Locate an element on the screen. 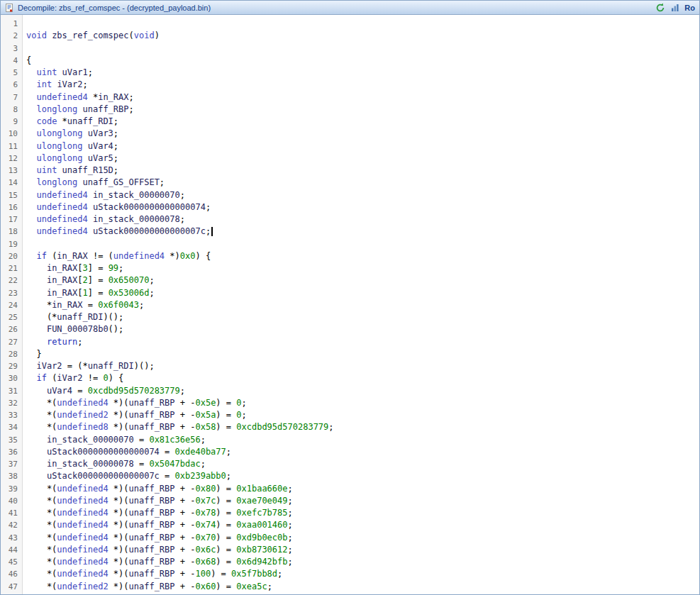 The image size is (700, 595). code-line: { is located at coordinates (363, 61).